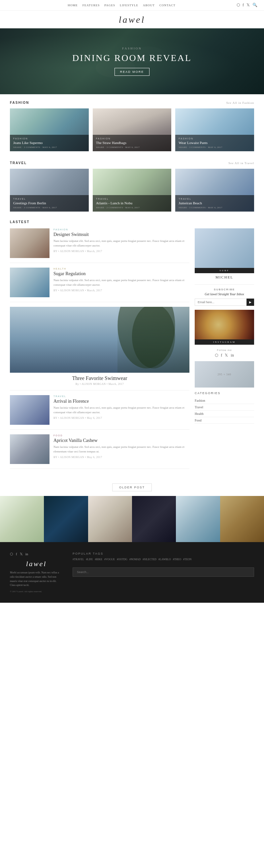 Image resolution: width=264 pixels, height=868 pixels. Describe the element at coordinates (149, 5) in the screenshot. I see `nav-about: ABOUT` at that location.